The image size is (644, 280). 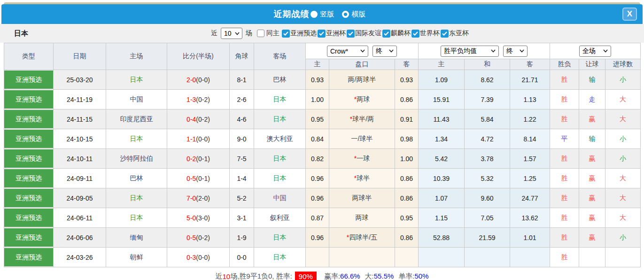 I want to click on away-team-link: 中国, so click(x=280, y=198).